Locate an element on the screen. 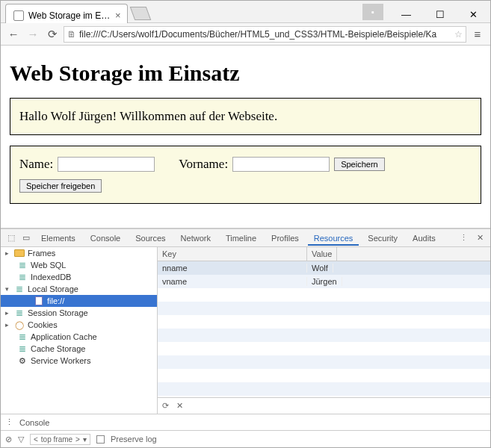  file-icon: 🗎 is located at coordinates (72, 34).